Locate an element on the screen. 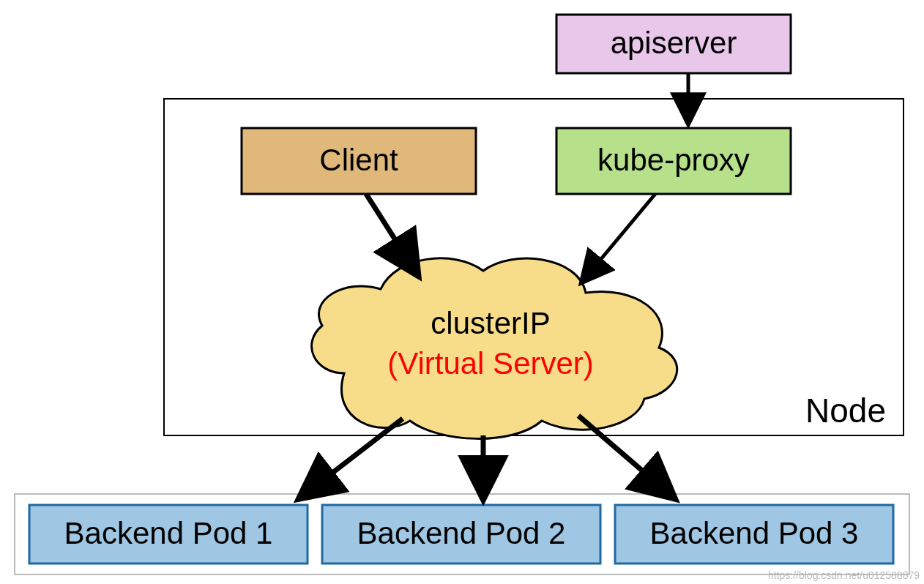 The image size is (924, 584). pod2-label: Backend Pod 2 is located at coordinates (461, 533).